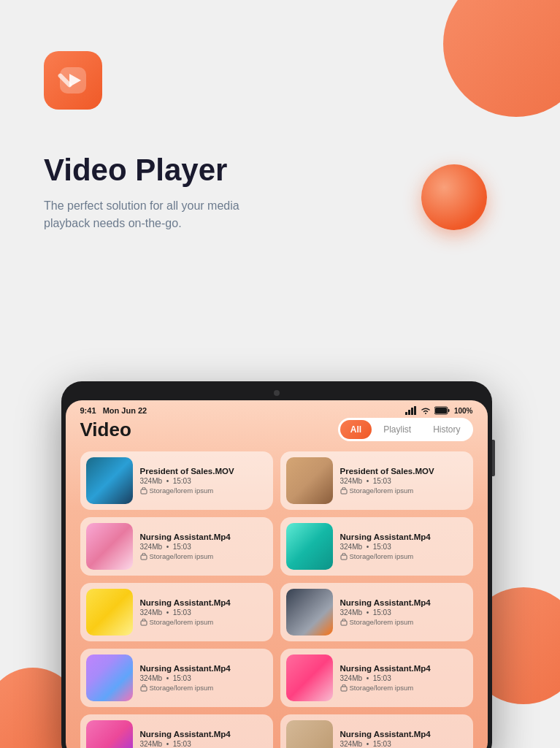  Describe the element at coordinates (494, 458) in the screenshot. I see `tablet-side-button` at that location.